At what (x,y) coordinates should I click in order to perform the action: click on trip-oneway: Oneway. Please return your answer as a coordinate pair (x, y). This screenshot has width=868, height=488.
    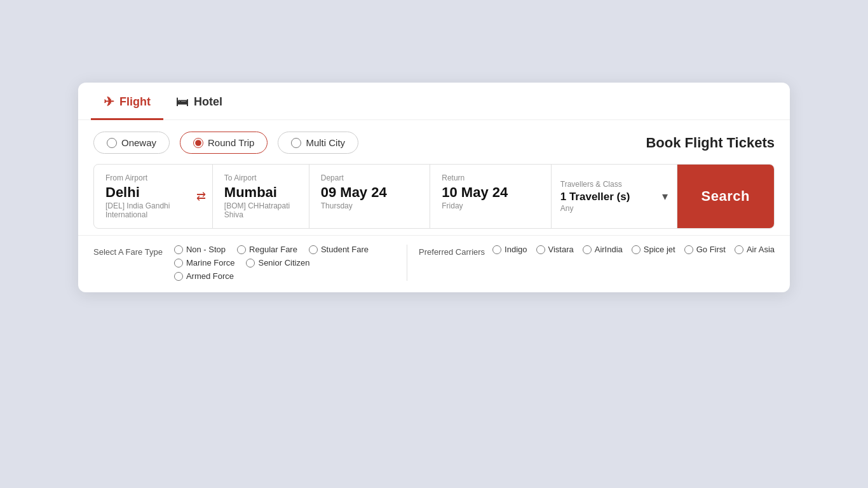
    Looking at the image, I should click on (132, 142).